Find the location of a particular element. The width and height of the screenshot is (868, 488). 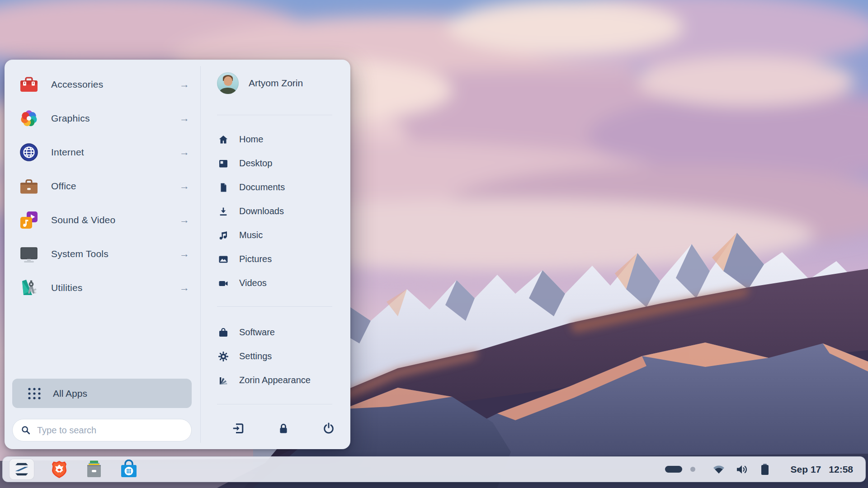

user-name: Artyom Zorin is located at coordinates (276, 83).